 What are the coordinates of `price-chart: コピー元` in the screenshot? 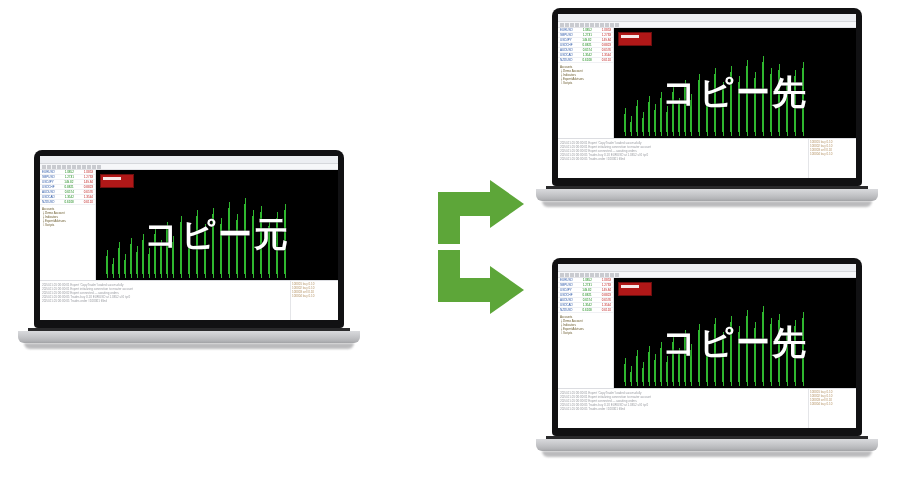 It's located at (217, 225).